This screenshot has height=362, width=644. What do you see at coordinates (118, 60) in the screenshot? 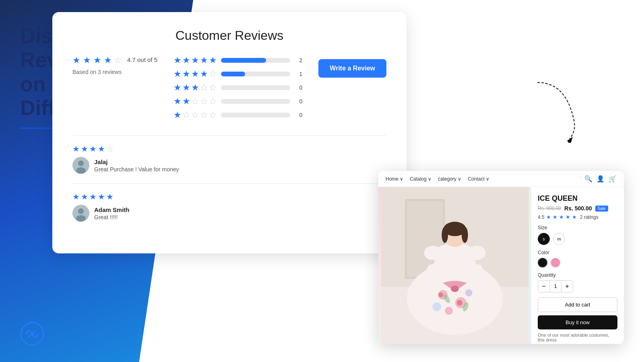
I see `star5: ☆` at bounding box center [118, 60].